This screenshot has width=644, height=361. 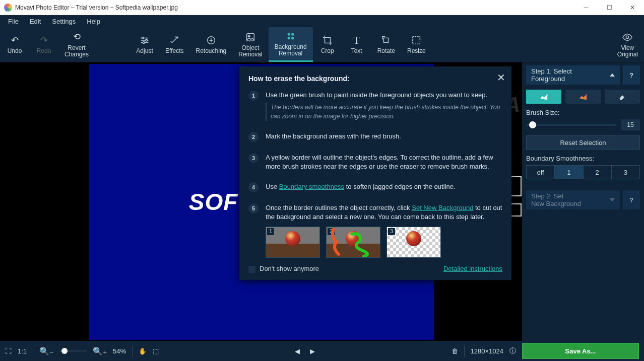 What do you see at coordinates (622, 97) in the screenshot?
I see `eraser-button` at bounding box center [622, 97].